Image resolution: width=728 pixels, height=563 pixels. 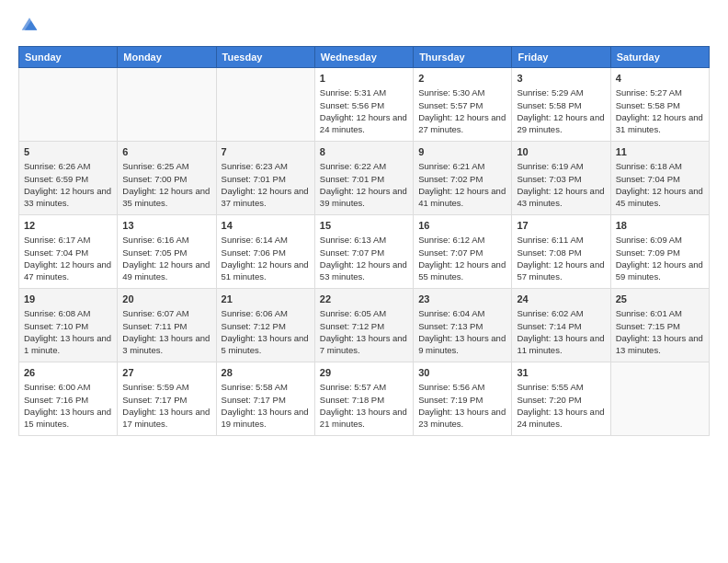 I want to click on daylight-text: Daylight: 13 hours and 24 minutes., so click(x=561, y=418).